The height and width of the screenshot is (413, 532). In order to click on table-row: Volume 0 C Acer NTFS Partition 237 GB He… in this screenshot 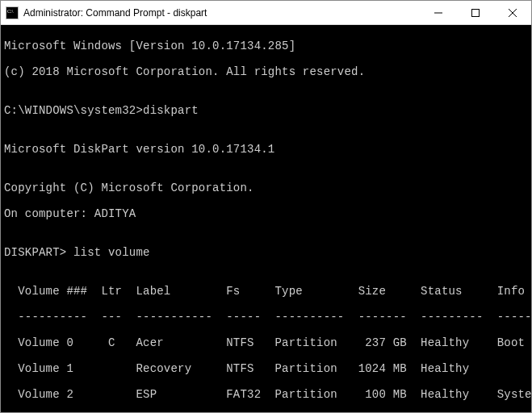, I will do `click(266, 343)`.